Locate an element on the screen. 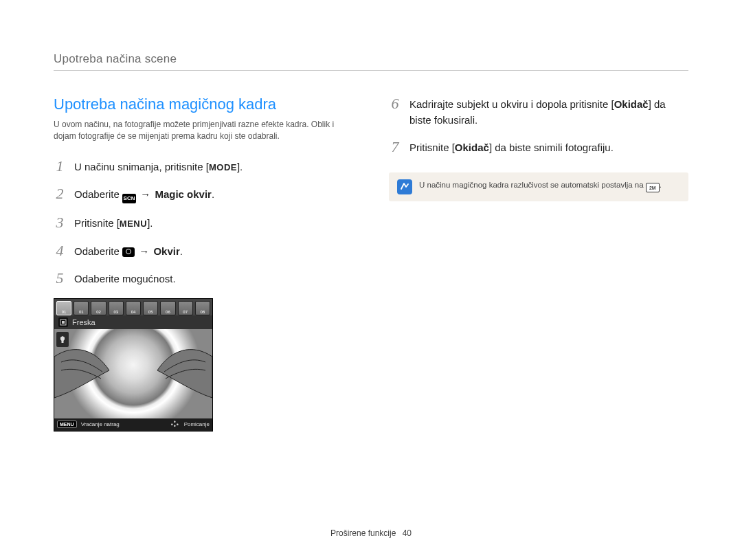 The width and height of the screenshot is (742, 560). step-bold: Okvir is located at coordinates (166, 251).